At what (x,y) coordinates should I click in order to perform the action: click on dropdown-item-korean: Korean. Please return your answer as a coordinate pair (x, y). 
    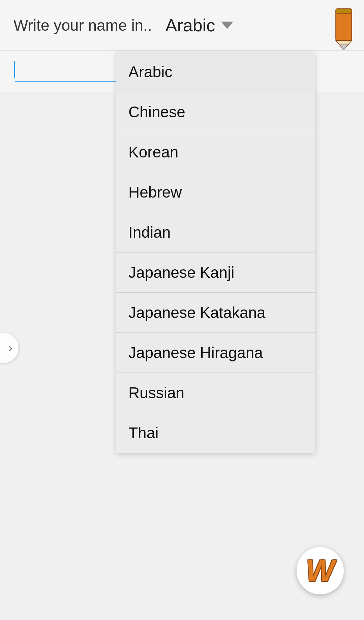
    Looking at the image, I should click on (216, 152).